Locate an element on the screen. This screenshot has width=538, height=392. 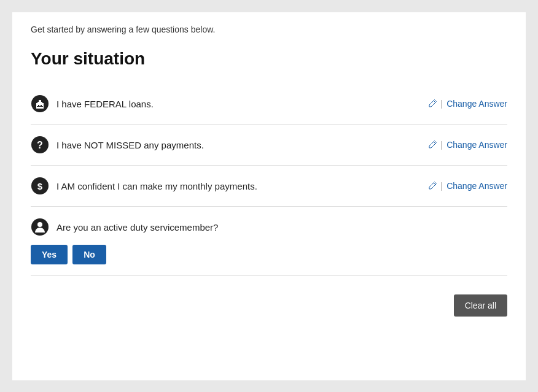
change-answer-link-3: Change Answer is located at coordinates (477, 186).